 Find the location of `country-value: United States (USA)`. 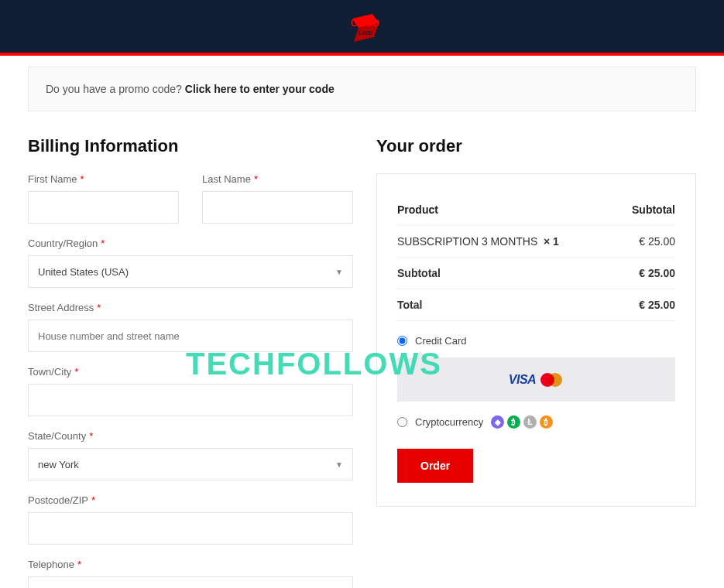

country-value: United States (USA) is located at coordinates (84, 272).